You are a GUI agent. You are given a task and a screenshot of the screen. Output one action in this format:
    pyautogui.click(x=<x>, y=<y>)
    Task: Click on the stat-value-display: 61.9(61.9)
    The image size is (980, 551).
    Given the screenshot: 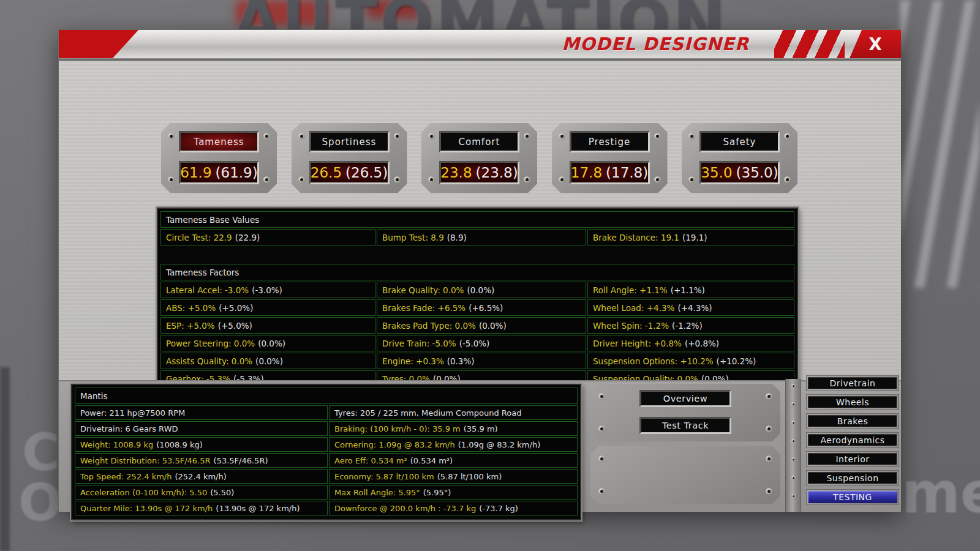 What is the action you would take?
    pyautogui.click(x=219, y=173)
    